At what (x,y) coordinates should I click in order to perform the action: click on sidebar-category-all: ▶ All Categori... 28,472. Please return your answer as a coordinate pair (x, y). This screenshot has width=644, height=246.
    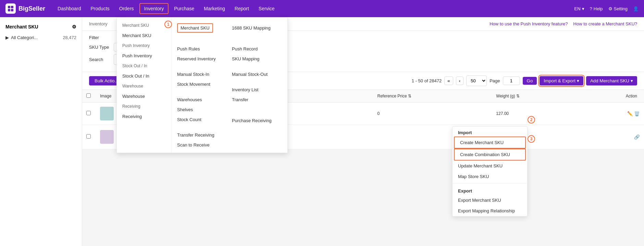
    Looking at the image, I should click on (41, 38).